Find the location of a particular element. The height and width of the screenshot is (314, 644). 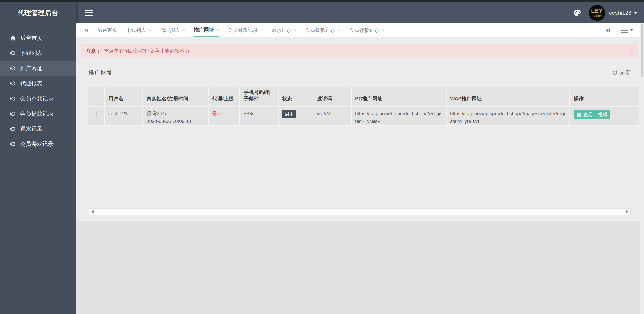

sidebar-item-label: 推广网址 is located at coordinates (31, 68).